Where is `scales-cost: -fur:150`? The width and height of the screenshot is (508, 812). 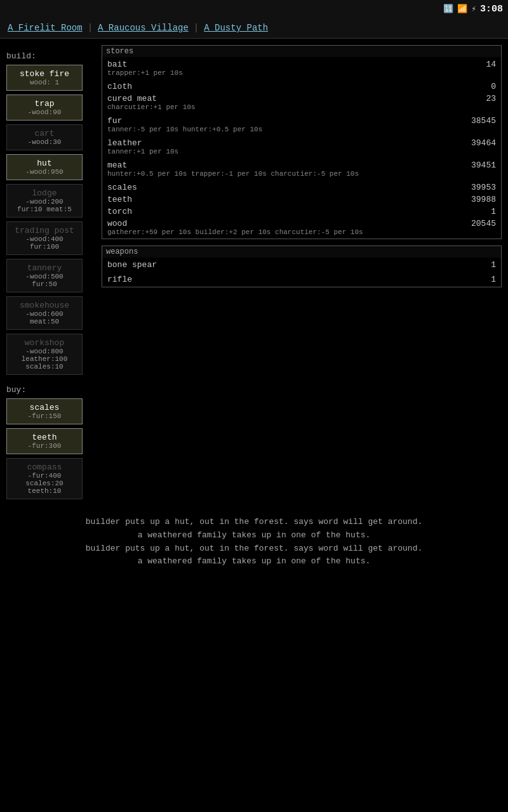 scales-cost: -fur:150 is located at coordinates (44, 416).